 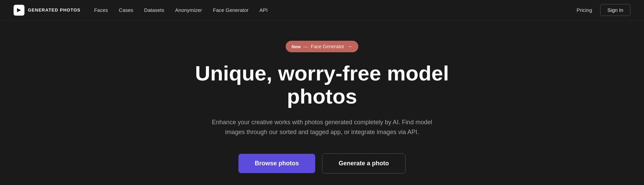 I want to click on nav-link-anonymizer: Anonymizer, so click(x=189, y=10).